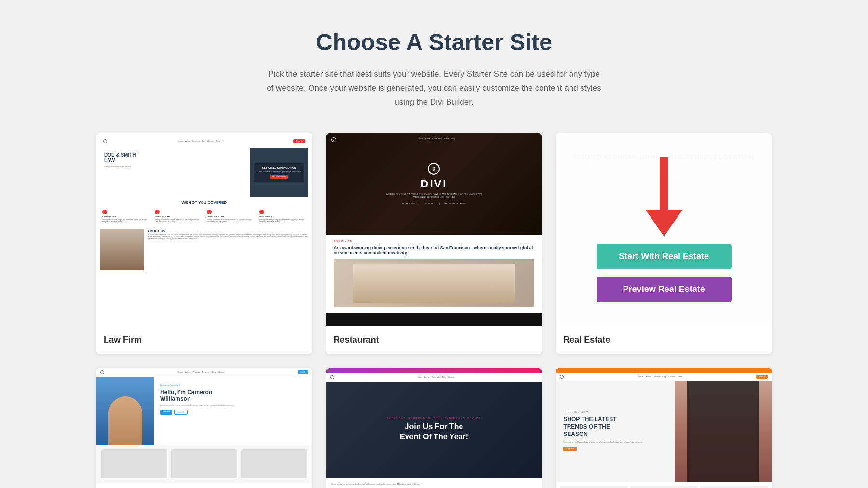 The width and height of the screenshot is (868, 488). What do you see at coordinates (664, 197) in the screenshot?
I see `arrow-indicator` at bounding box center [664, 197].